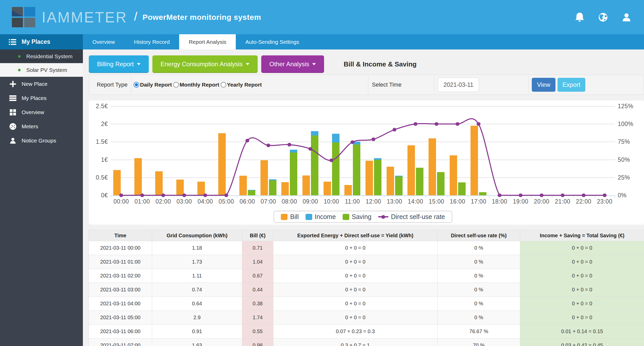  What do you see at coordinates (603, 17) in the screenshot?
I see `language-globe-icon` at bounding box center [603, 17].